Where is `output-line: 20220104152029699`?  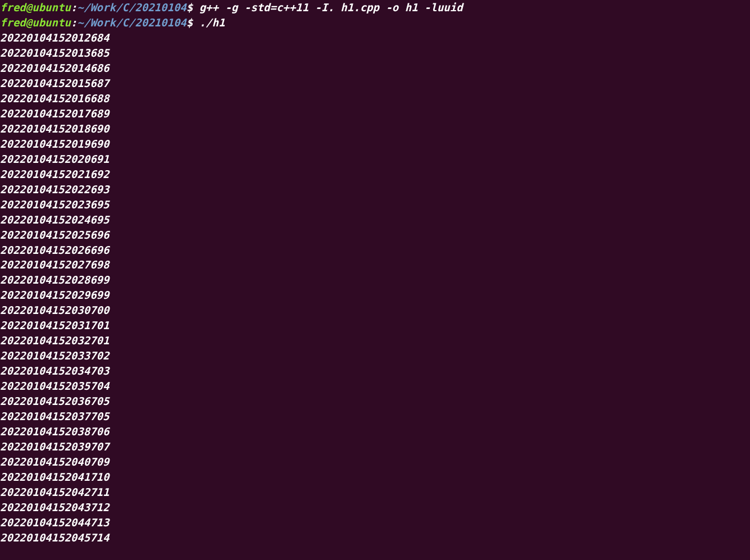
output-line: 20220104152029699 is located at coordinates (375, 295).